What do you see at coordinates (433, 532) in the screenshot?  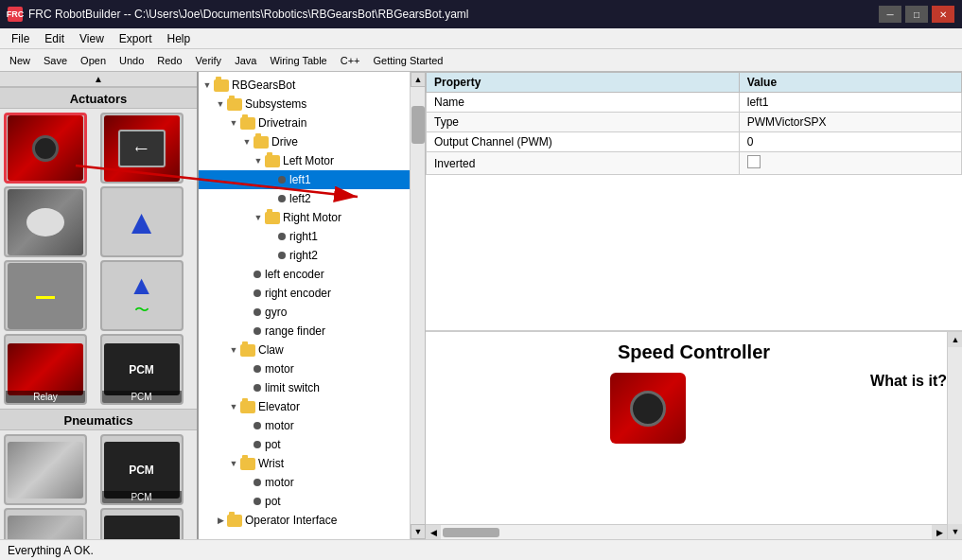 I see `info-scroll-left-btn: ◀` at bounding box center [433, 532].